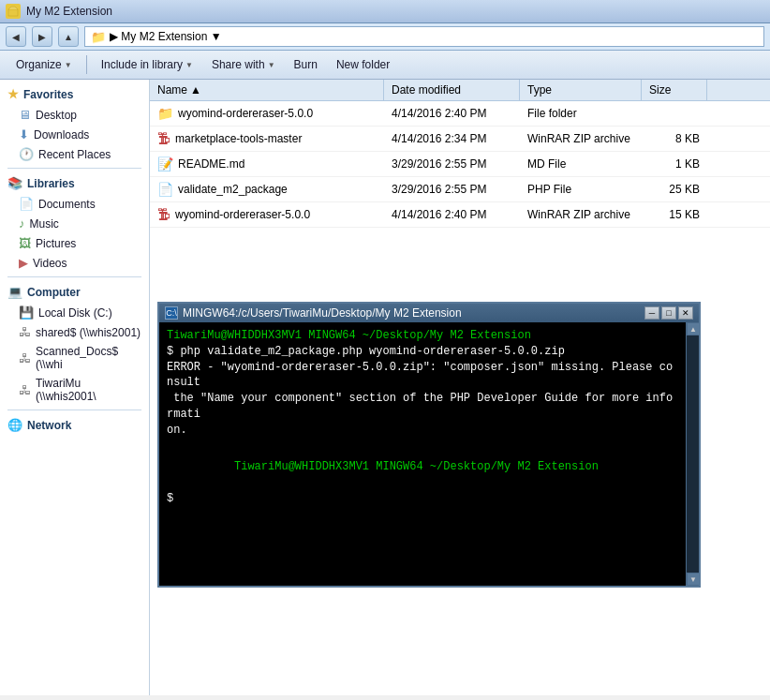  I want to click on file-list-header: Name ▲ Date modified Type Size, so click(460, 90).